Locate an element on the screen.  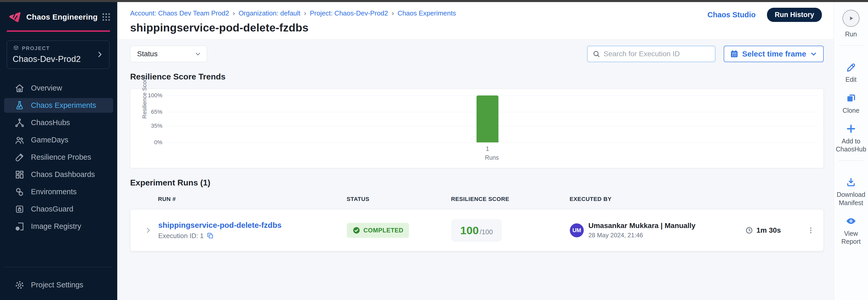
executed-at: 28 May 2024, 21:46 is located at coordinates (642, 235).